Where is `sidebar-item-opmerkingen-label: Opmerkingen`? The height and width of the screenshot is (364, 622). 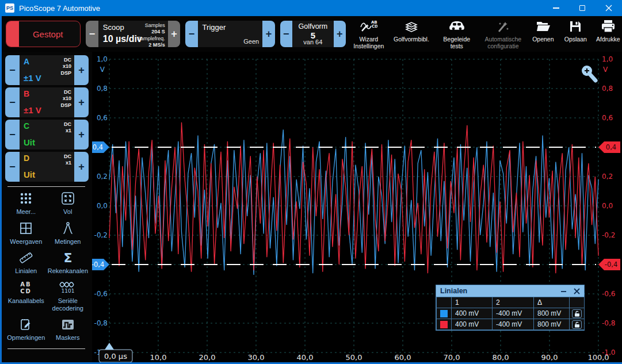
sidebar-item-opmerkingen-label: Opmerkingen is located at coordinates (26, 338).